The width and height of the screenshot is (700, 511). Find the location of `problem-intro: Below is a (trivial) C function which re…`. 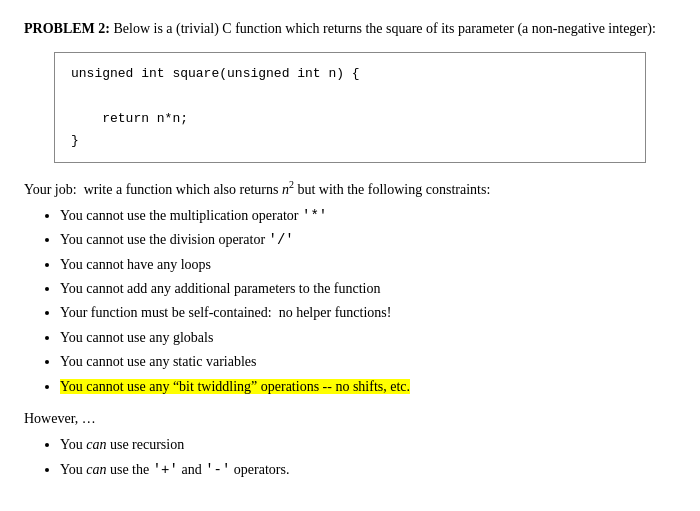

problem-intro: Below is a (trivial) C function which re… is located at coordinates (383, 28).